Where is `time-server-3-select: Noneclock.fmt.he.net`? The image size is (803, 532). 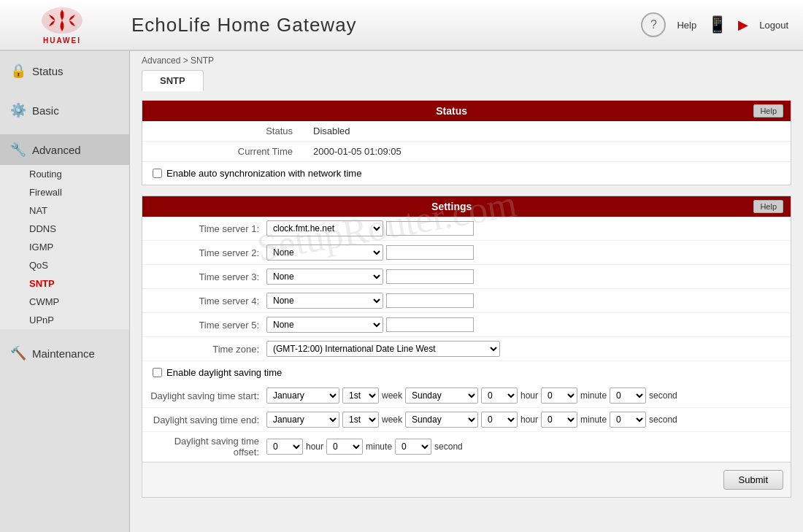 time-server-3-select: Noneclock.fmt.he.net is located at coordinates (325, 277).